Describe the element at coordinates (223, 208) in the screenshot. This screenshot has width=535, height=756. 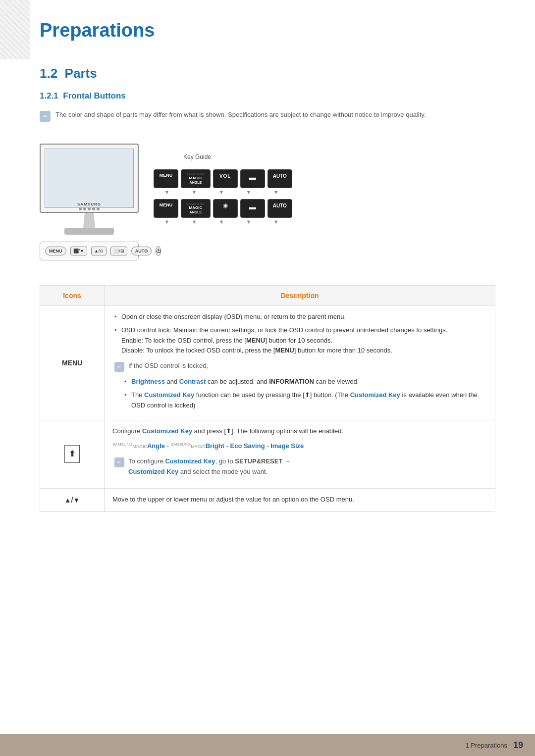
I see `key-row-2-buttons: MENU SAMSUNG MAGIC ANGLE ☀ ▬ AUTO` at that location.